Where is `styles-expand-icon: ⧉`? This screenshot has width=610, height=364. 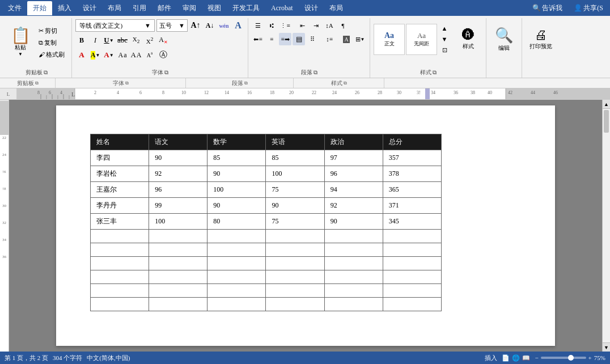
styles-expand-icon: ⧉ is located at coordinates (434, 73).